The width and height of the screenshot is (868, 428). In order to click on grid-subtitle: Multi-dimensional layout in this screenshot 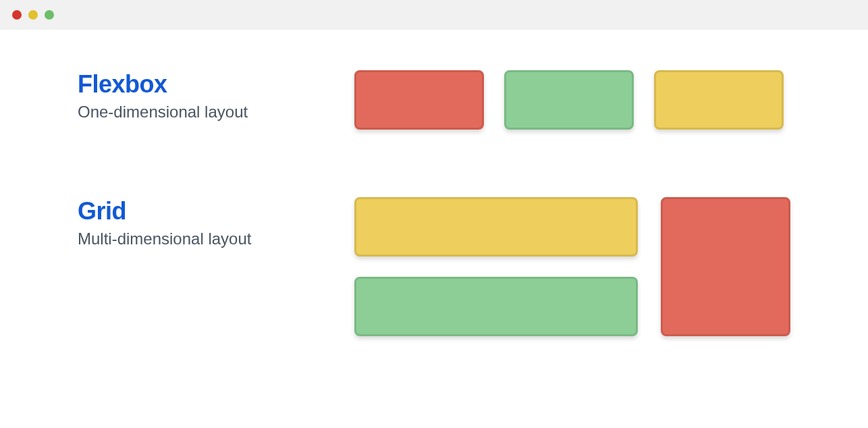, I will do `click(216, 239)`.